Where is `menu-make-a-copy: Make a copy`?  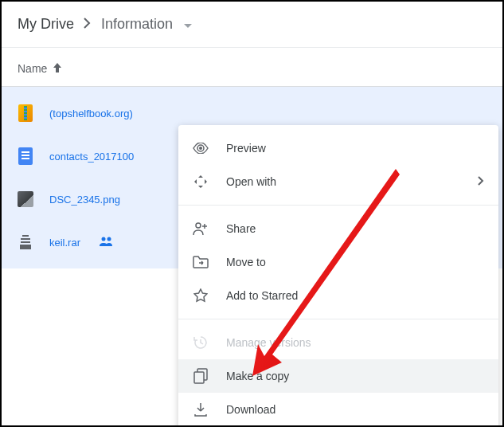 menu-make-a-copy: Make a copy is located at coordinates (338, 376).